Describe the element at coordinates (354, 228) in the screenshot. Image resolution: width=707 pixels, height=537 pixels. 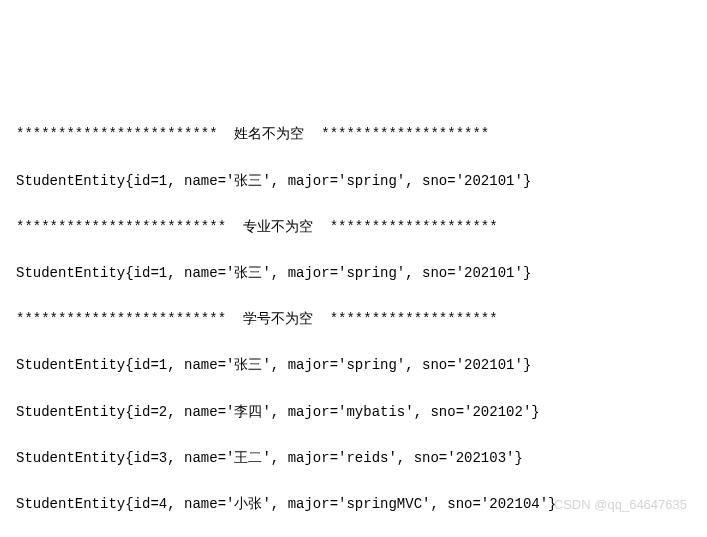
I see `console-line: ************************* 专业不为空 ********…` at that location.